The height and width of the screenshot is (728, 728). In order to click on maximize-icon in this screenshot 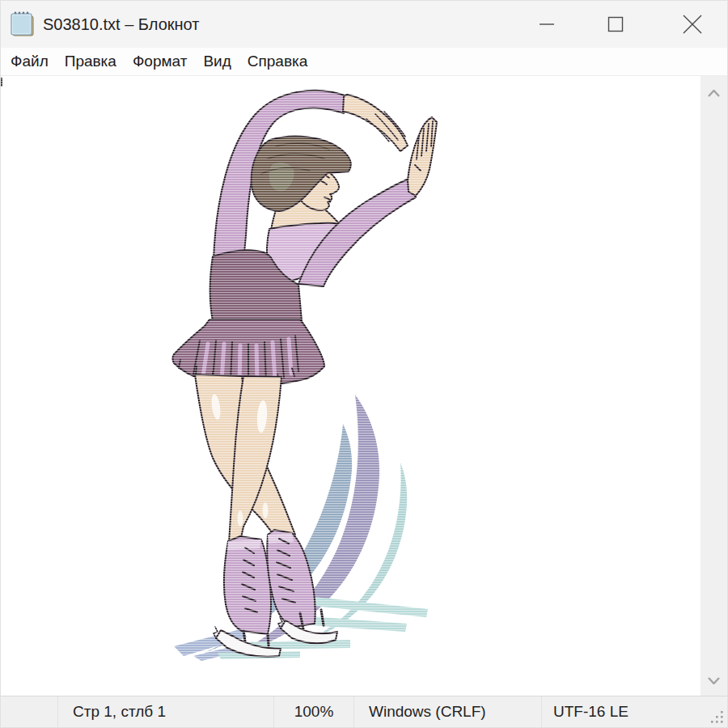, I will do `click(616, 24)`.